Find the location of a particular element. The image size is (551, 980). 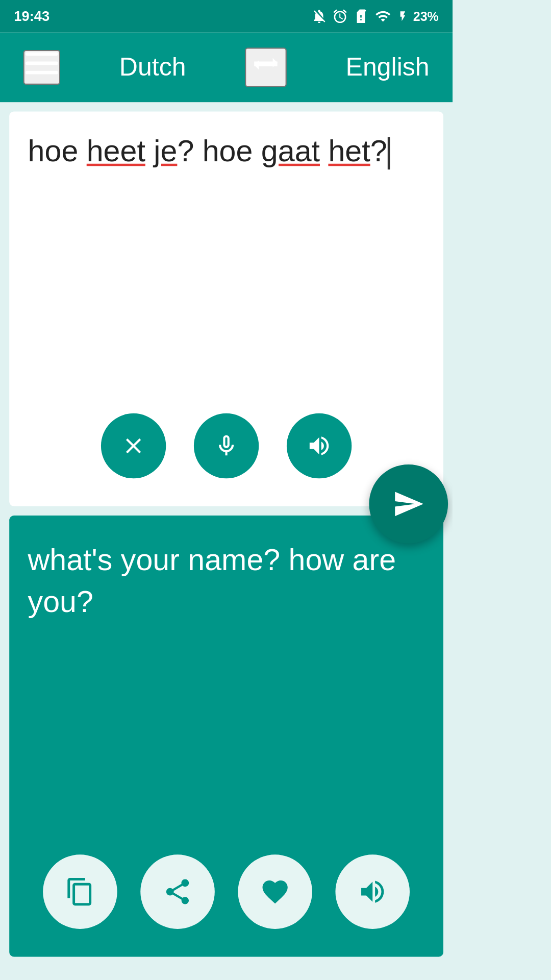

output-text: what's your name? how are you? is located at coordinates (227, 581).